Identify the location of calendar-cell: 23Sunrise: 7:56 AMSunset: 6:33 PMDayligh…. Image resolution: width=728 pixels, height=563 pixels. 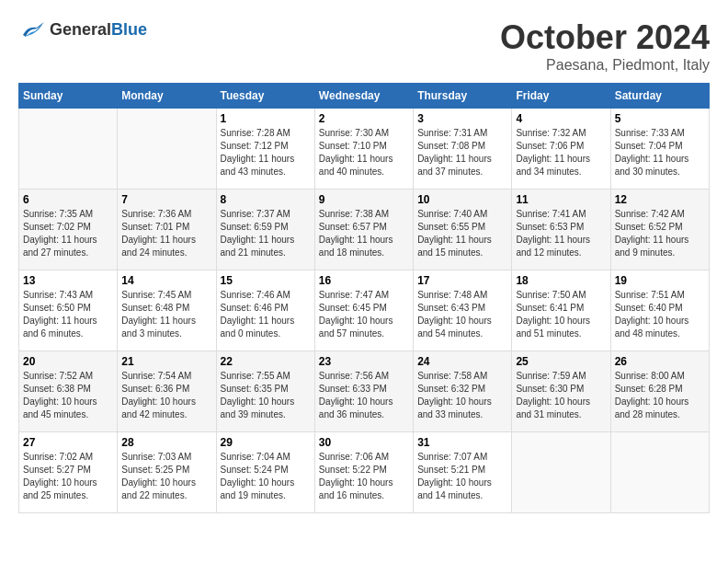
(364, 392).